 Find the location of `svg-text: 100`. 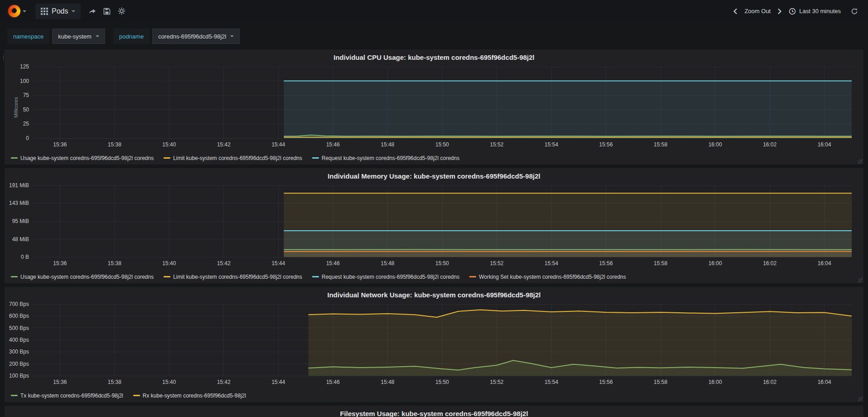

svg-text: 100 is located at coordinates (24, 81).